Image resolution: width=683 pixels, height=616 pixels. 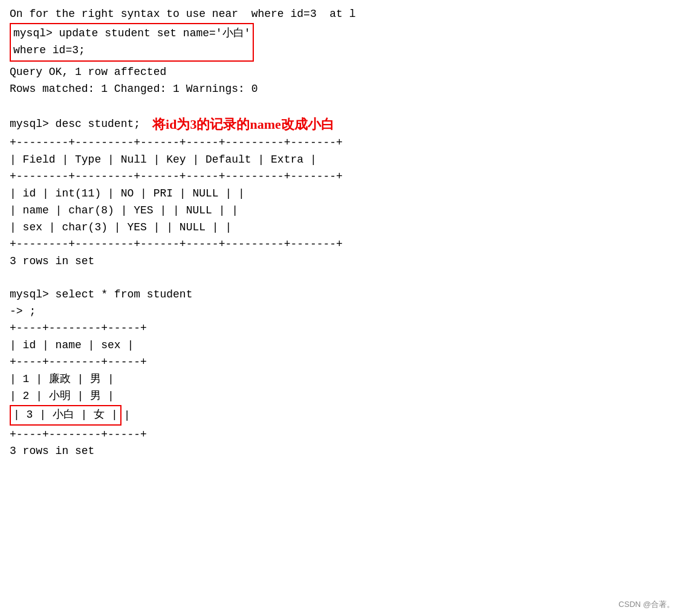 I want to click on intro-line: On for the right syntax to use near wher…, so click(x=342, y=15).